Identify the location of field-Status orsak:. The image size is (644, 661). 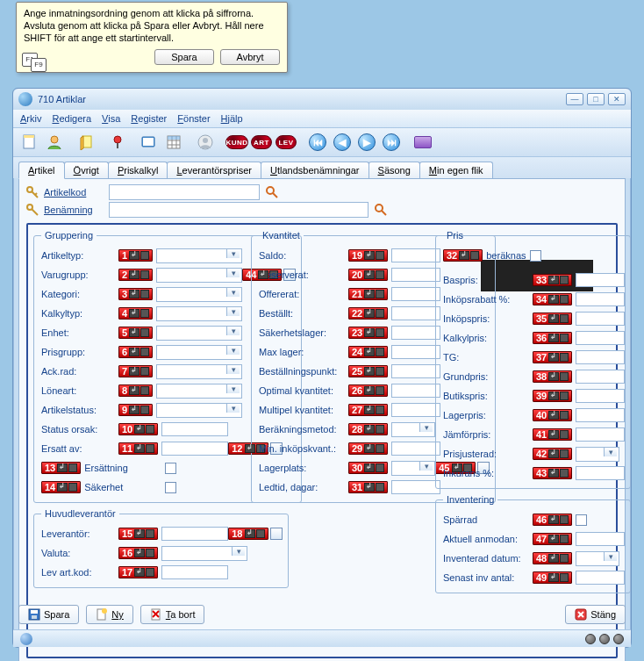
(195, 429).